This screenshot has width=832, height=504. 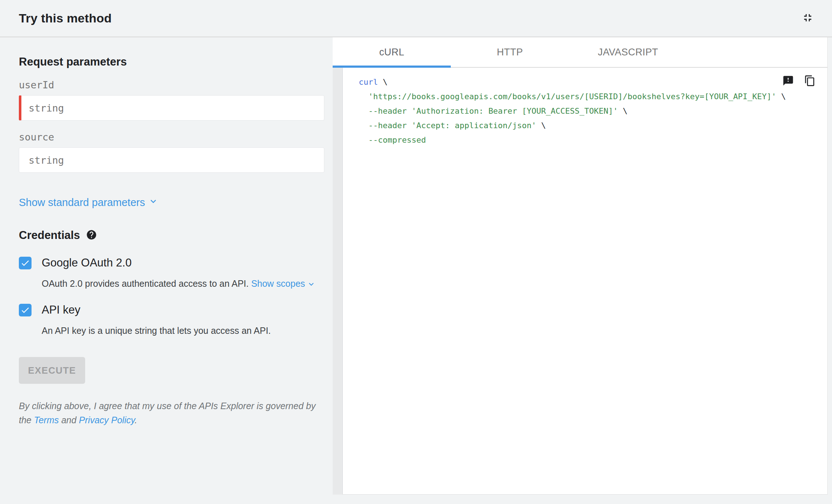 What do you see at coordinates (61, 310) in the screenshot?
I see `apikey-label: API key` at bounding box center [61, 310].